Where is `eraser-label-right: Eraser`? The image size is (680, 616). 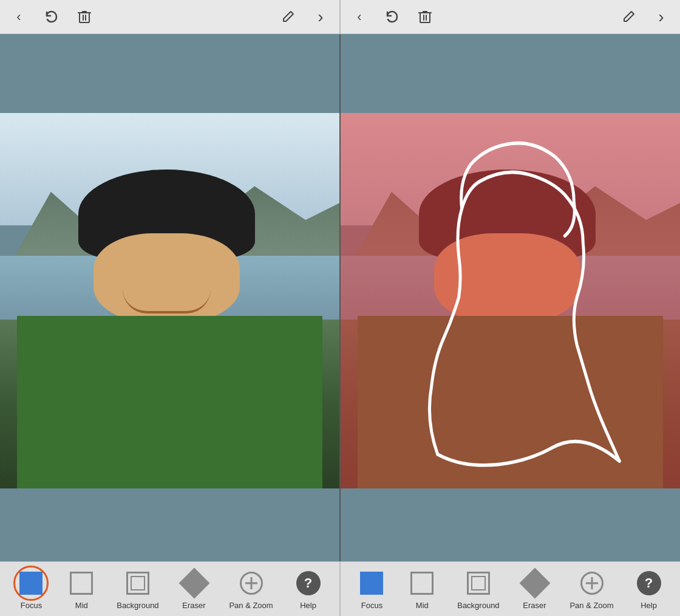
eraser-label-right: Eraser is located at coordinates (534, 605).